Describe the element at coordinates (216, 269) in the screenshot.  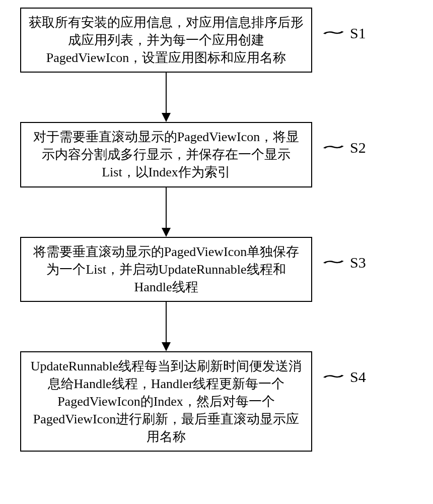
I see `flow-step-row: 将需要垂直滚动显示的PagedViewIcon单独保存为一个List，并启动Up…` at that location.